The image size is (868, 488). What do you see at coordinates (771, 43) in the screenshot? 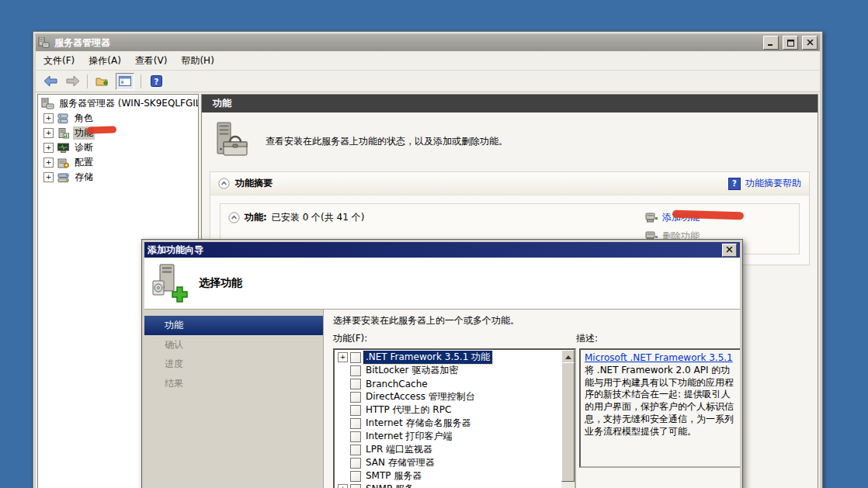
I see `minimize-button` at bounding box center [771, 43].